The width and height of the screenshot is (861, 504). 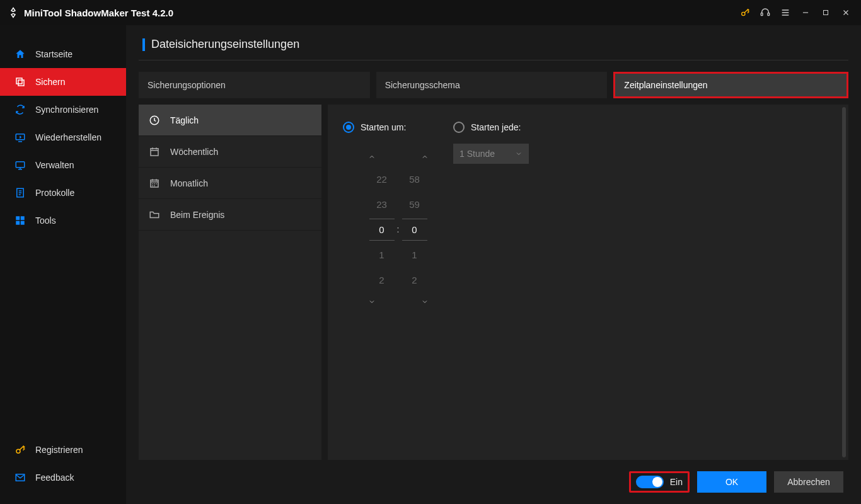 I want to click on toggle-label: Ein, so click(x=676, y=482).